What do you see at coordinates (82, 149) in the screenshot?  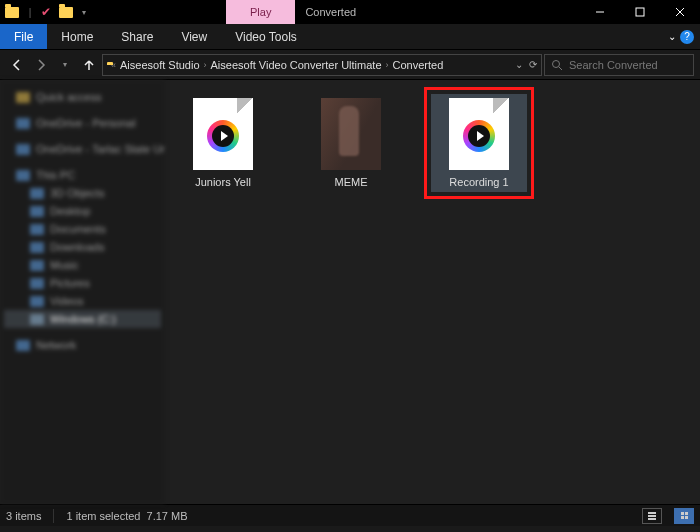 I see `nav-item: OneDrive - Tarlac State Un` at bounding box center [82, 149].